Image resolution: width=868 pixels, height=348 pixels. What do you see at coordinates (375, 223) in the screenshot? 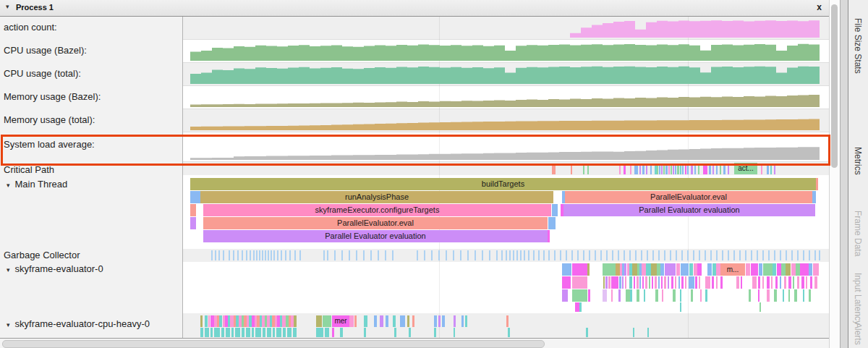
I see `flame-slice: ParallelEvaluator.eval` at bounding box center [375, 223].